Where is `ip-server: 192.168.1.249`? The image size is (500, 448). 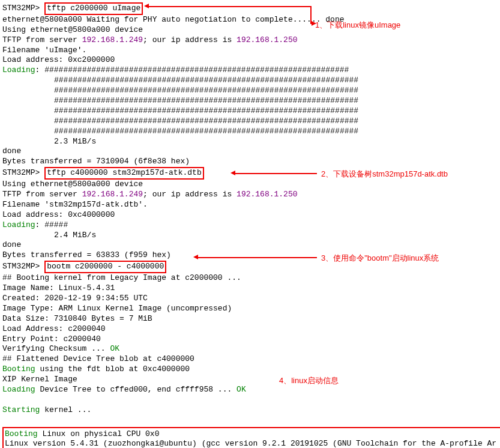 ip-server: 192.168.1.249 is located at coordinates (113, 40).